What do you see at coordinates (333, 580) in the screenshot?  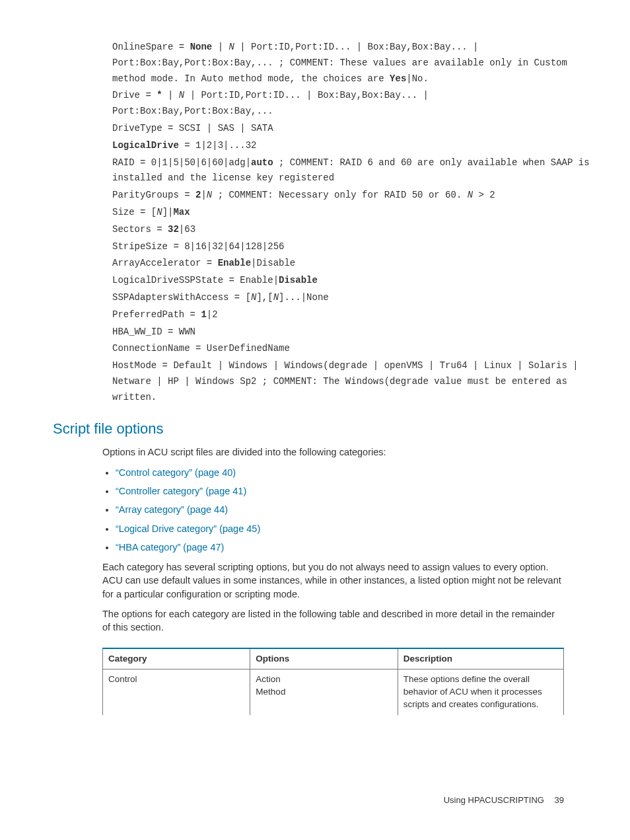 I see `body-paragraph: Each category has several scripting opti…` at bounding box center [333, 580].